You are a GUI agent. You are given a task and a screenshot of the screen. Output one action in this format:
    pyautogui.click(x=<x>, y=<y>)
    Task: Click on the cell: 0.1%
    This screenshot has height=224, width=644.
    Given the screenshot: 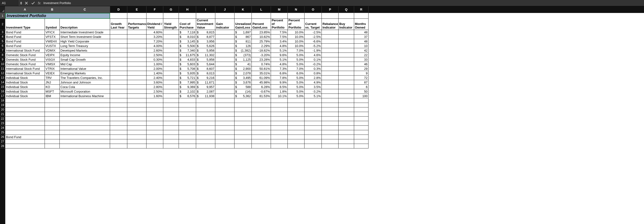 What is the action you would take?
    pyautogui.click(x=313, y=60)
    